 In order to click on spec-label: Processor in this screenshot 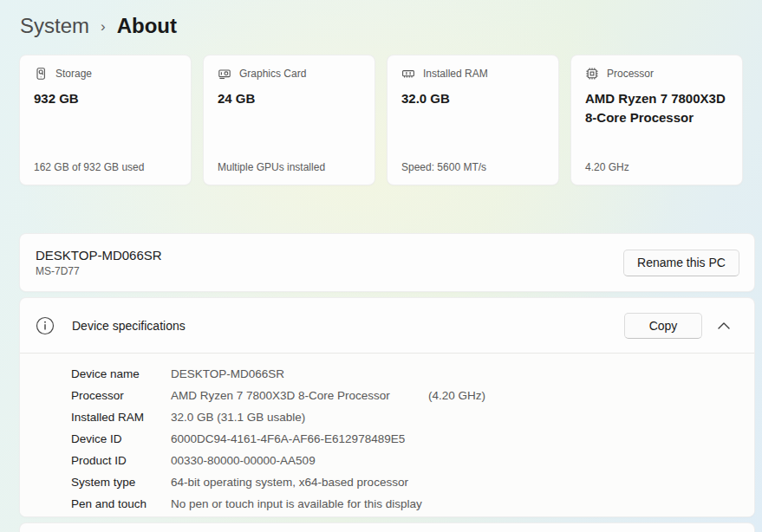, I will do `click(121, 395)`.